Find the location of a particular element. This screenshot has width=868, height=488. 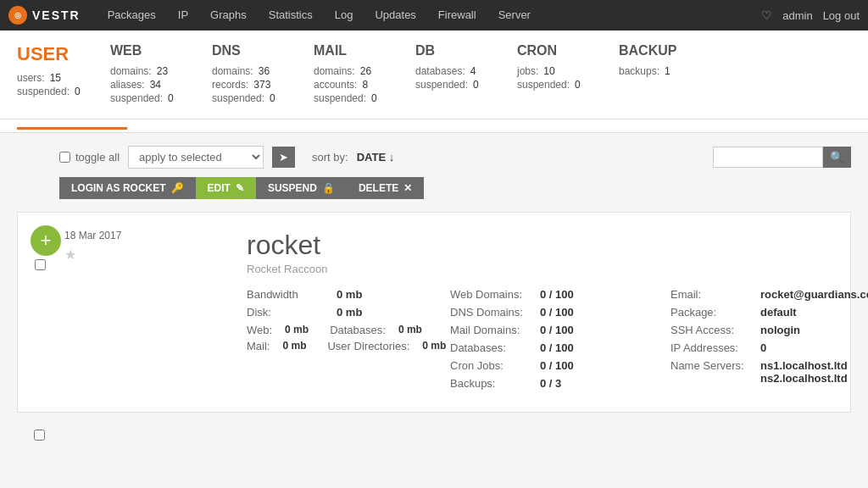

bandwidth-label: Bandwidth is located at coordinates (289, 295).